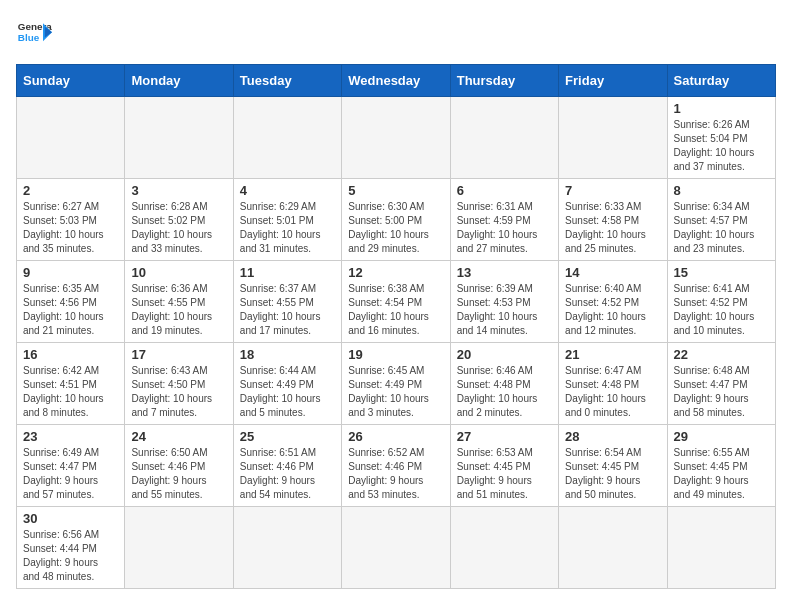 The height and width of the screenshot is (612, 792). What do you see at coordinates (178, 272) in the screenshot?
I see `day-number: 10` at bounding box center [178, 272].